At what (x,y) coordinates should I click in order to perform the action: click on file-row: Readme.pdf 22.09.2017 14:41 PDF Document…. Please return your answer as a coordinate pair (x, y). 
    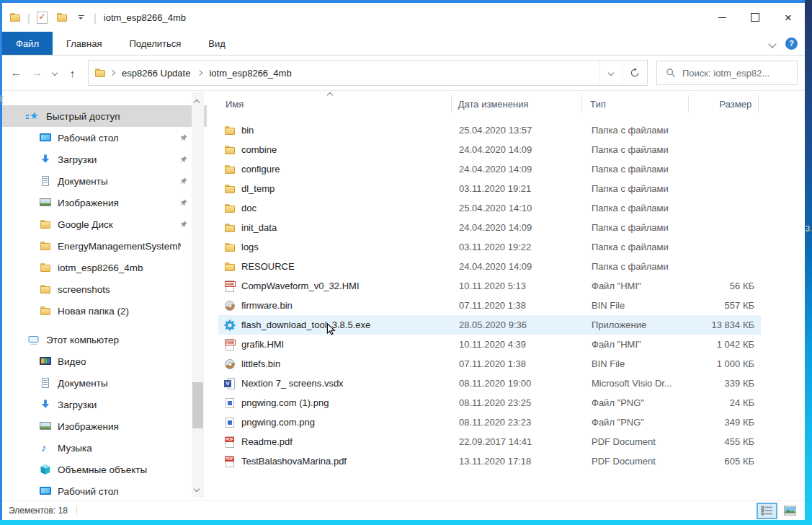
    Looking at the image, I should click on (490, 441).